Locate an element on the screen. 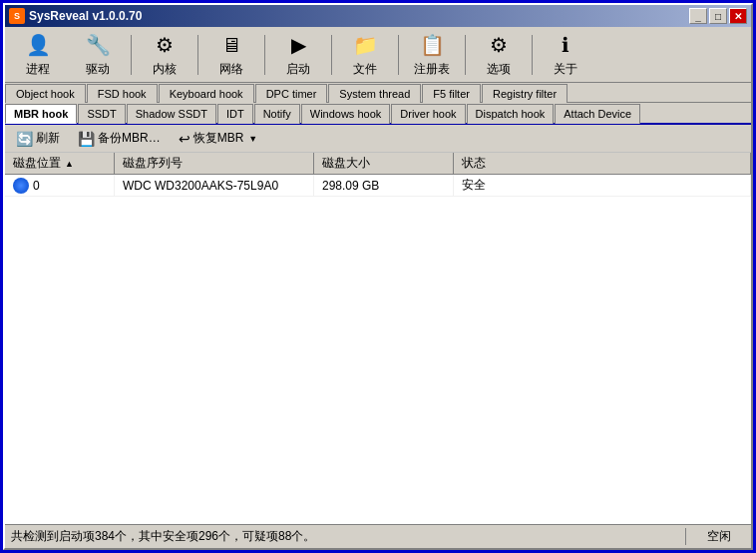 The width and height of the screenshot is (756, 553). toolbar-process-label: 进程 is located at coordinates (38, 70).